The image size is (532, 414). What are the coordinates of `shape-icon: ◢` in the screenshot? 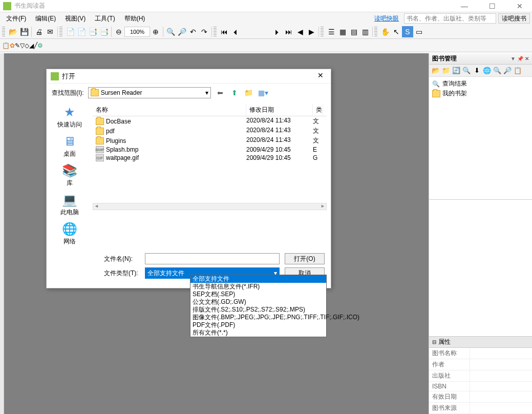 It's located at (32, 46).